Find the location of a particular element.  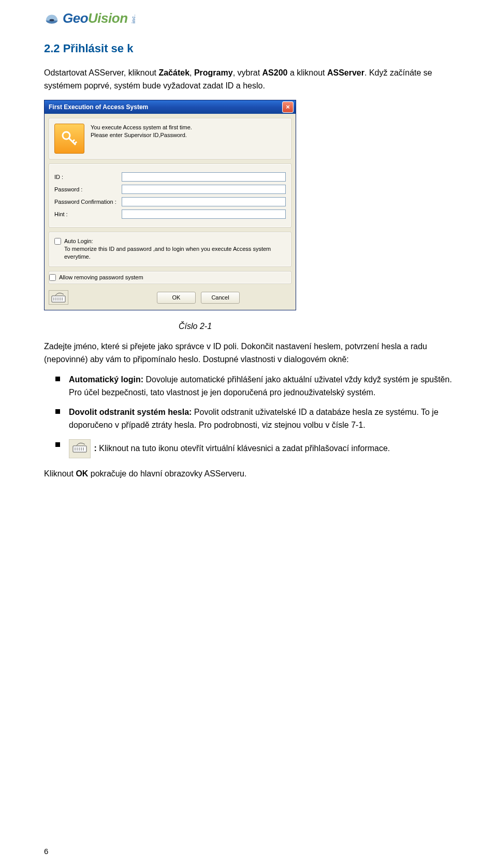

allow-remove-panel: Allow removing password system is located at coordinates (170, 277).